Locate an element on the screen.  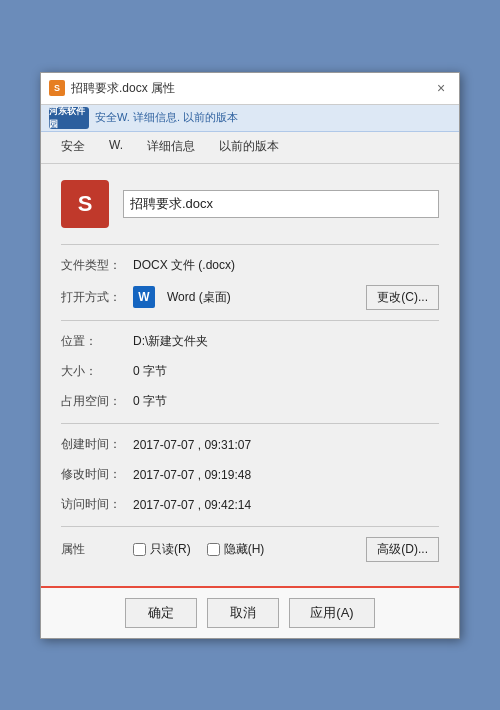
tab-w: W. is located at coordinates (116, 148).